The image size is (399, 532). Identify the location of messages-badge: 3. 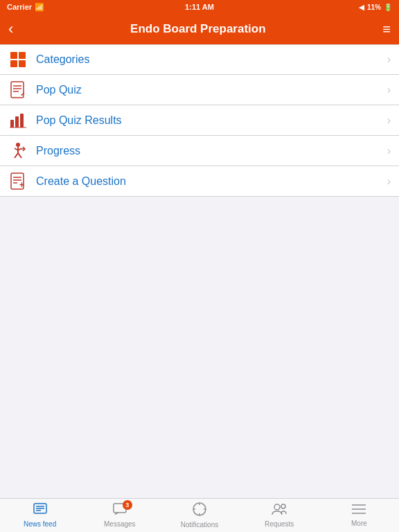
(127, 505).